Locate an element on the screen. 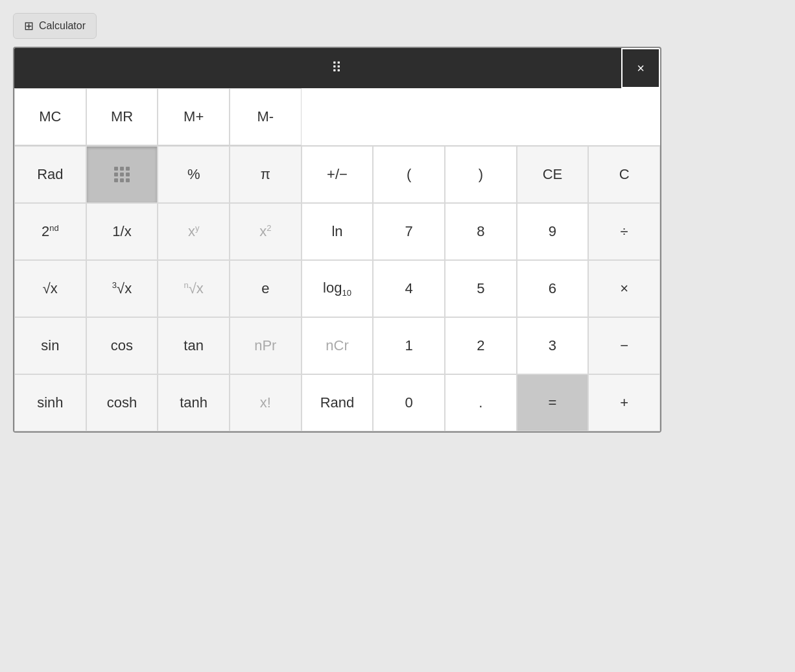 This screenshot has height=672, width=795. btn-r4-c7: = is located at coordinates (552, 403).